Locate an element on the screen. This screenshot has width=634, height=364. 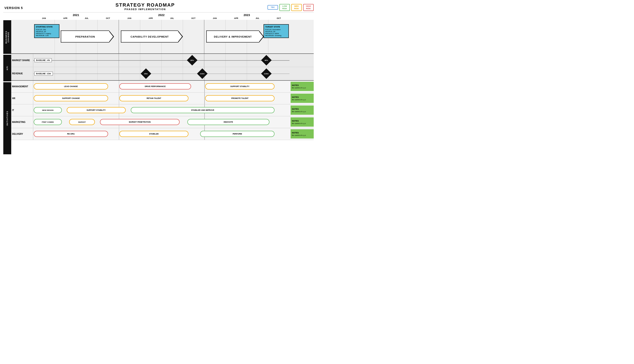
management-drive-performance: DRIVE PERFORMANCE is located at coordinates (155, 86).